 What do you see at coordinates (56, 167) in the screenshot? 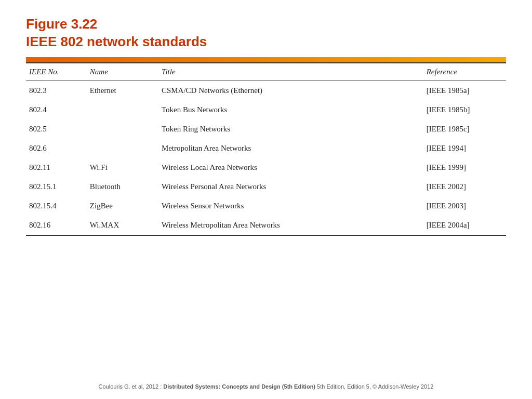
I see `cell-ieee-no: 802.11` at bounding box center [56, 167].